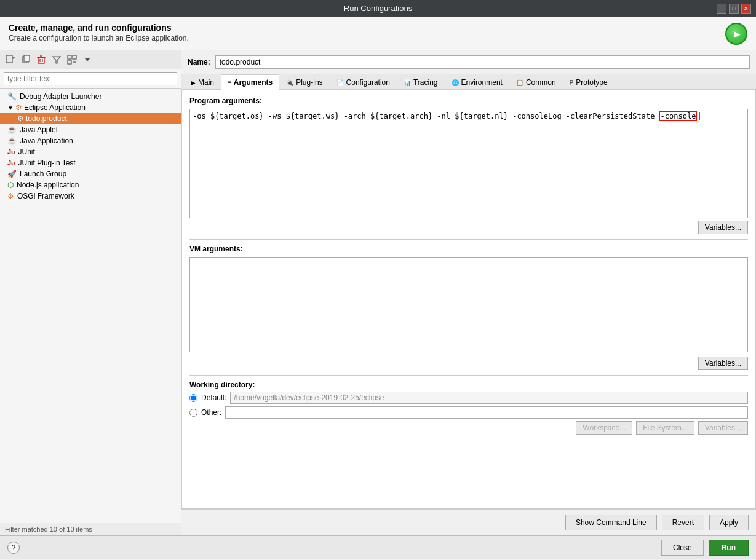  I want to click on launch-group-icon: 🚀, so click(12, 174).